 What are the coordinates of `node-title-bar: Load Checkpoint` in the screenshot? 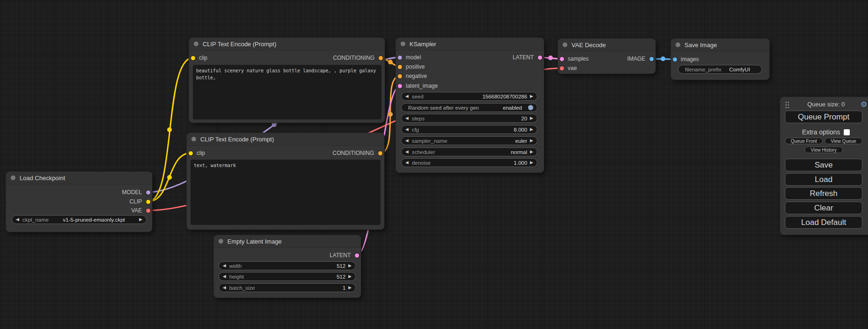 It's located at (79, 178).